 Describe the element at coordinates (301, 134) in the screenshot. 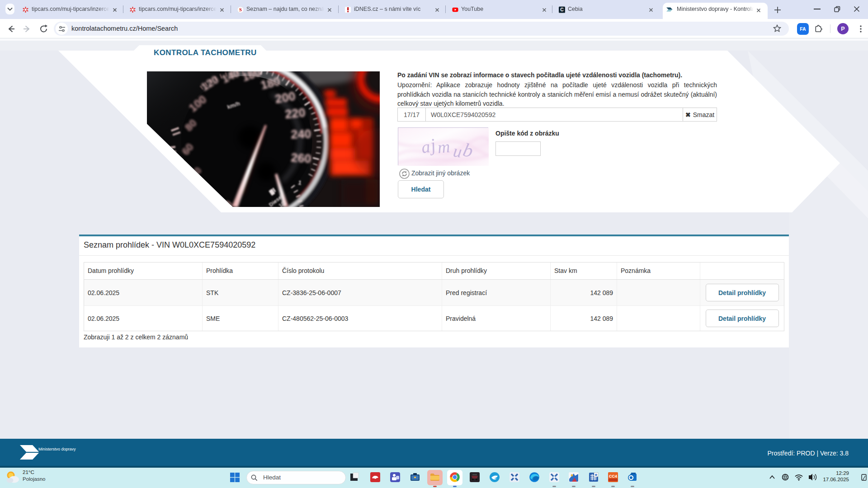

I see `svg-text: 240` at that location.